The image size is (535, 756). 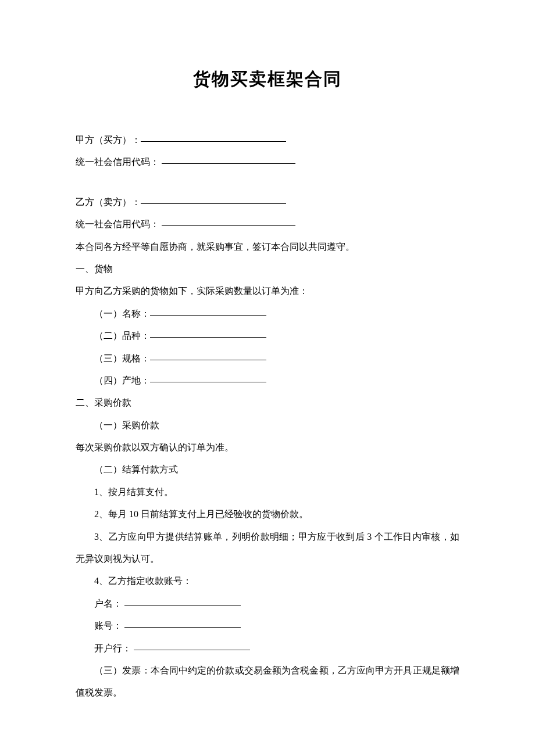 I want to click on goods-type-blank, so click(x=208, y=337).